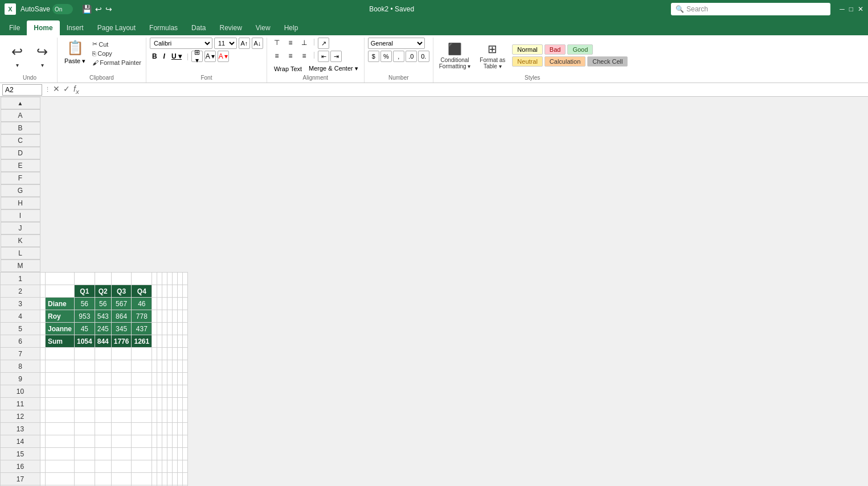  I want to click on cell-K11, so click(175, 404).